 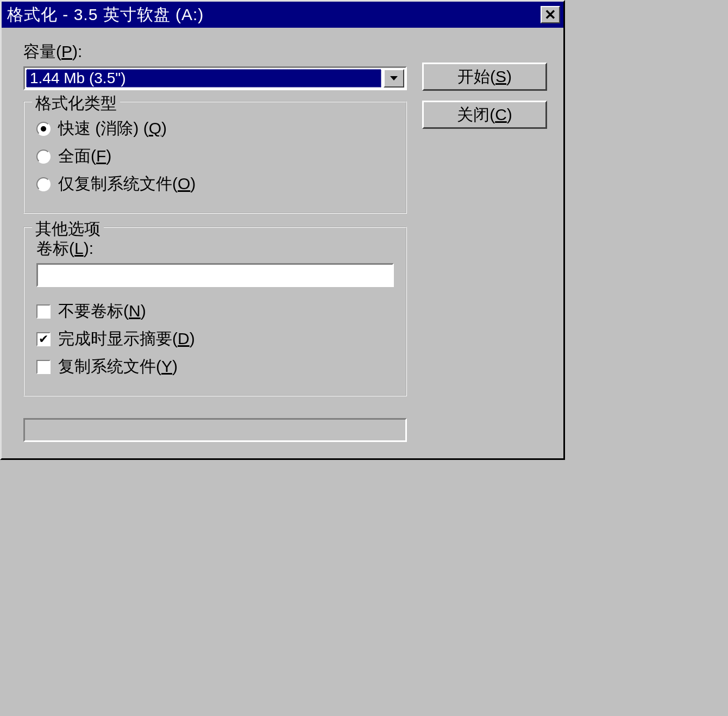 What do you see at coordinates (204, 78) in the screenshot?
I see `capacity-value: 1.44 Mb (3.5")` at bounding box center [204, 78].